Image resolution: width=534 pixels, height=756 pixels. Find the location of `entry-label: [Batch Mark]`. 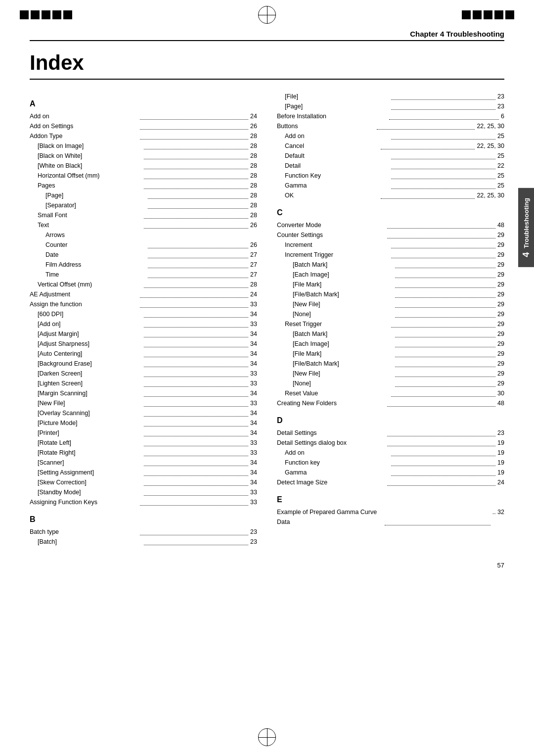

entry-label: [Batch Mark] is located at coordinates (343, 265).